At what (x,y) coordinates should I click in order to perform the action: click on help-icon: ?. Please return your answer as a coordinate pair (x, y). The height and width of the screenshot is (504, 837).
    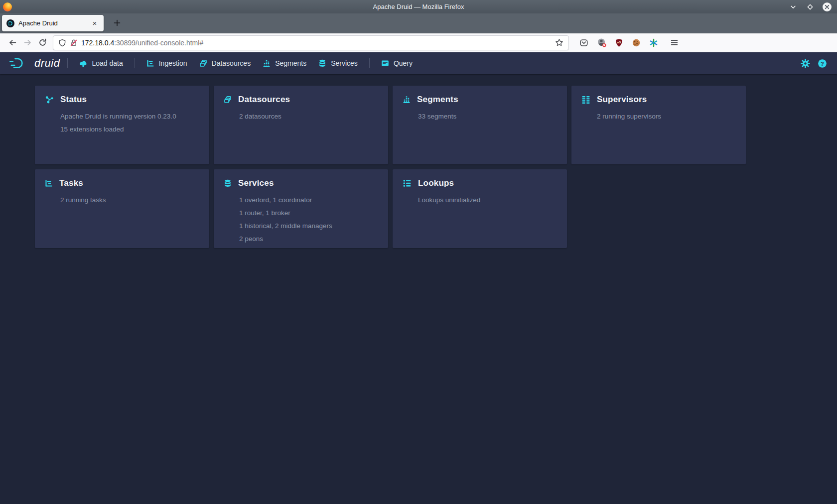
    Looking at the image, I should click on (822, 64).